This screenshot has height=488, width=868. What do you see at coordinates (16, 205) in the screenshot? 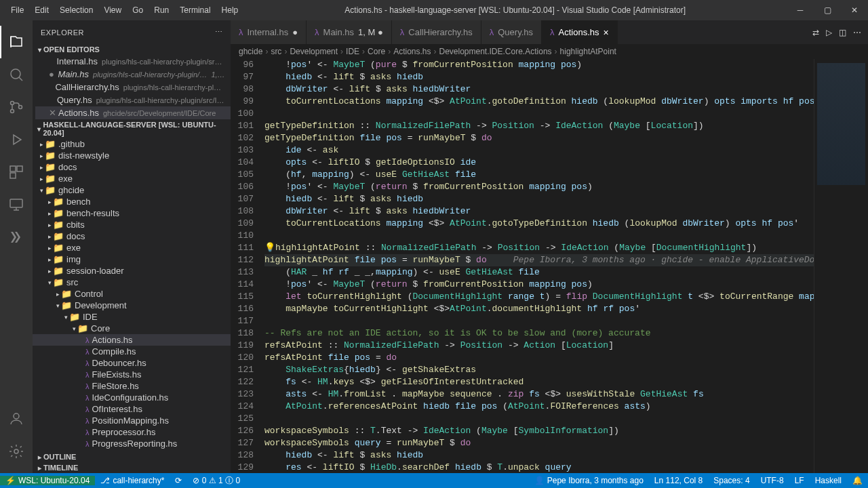
I see `remote-explorer-icon` at bounding box center [16, 205].